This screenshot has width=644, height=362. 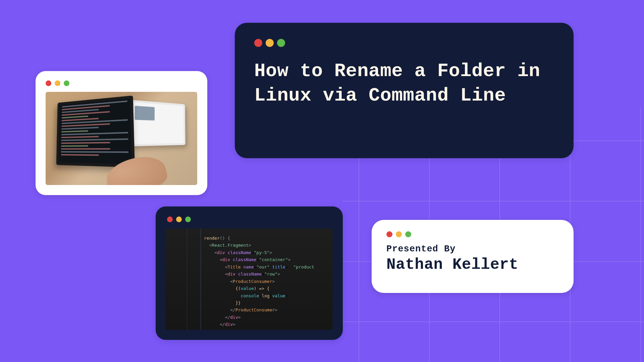 I want to click on photo-window-laptops, so click(x=121, y=133).